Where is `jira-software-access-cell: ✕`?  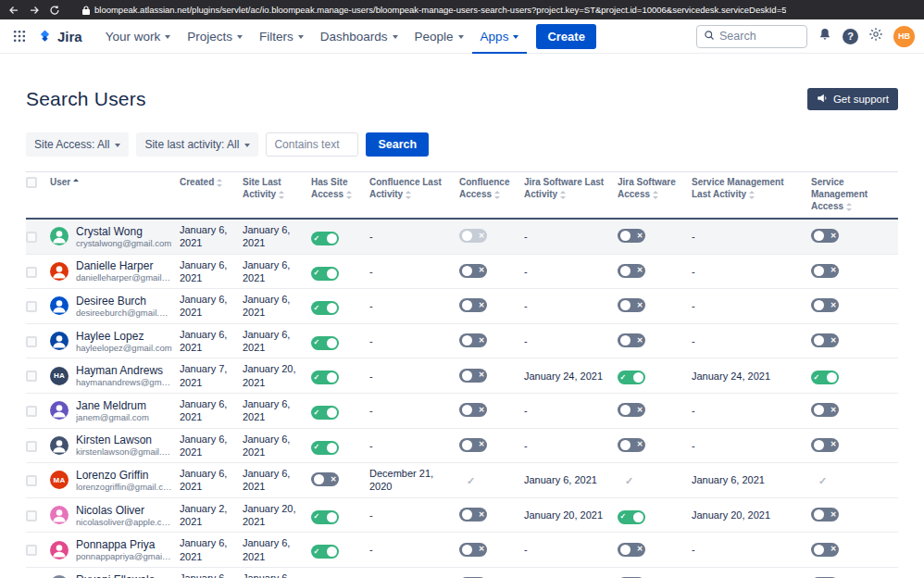
jira-software-access-cell: ✕ is located at coordinates (655, 410).